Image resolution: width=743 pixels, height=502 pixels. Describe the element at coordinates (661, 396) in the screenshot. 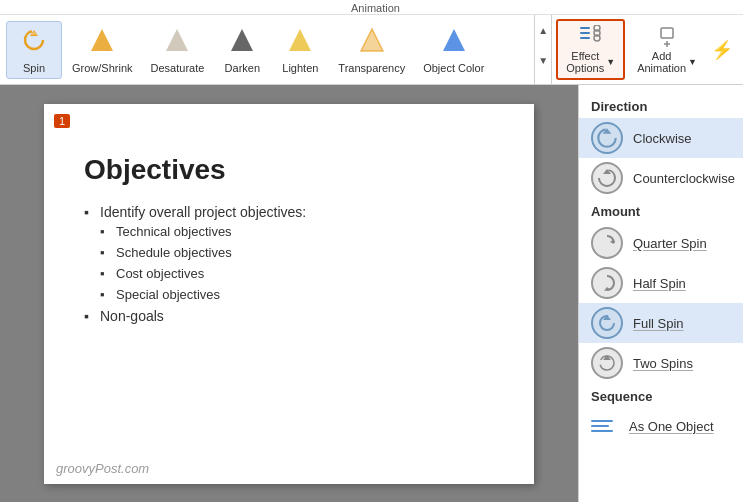

I see `sequence-section-label: Sequence` at that location.